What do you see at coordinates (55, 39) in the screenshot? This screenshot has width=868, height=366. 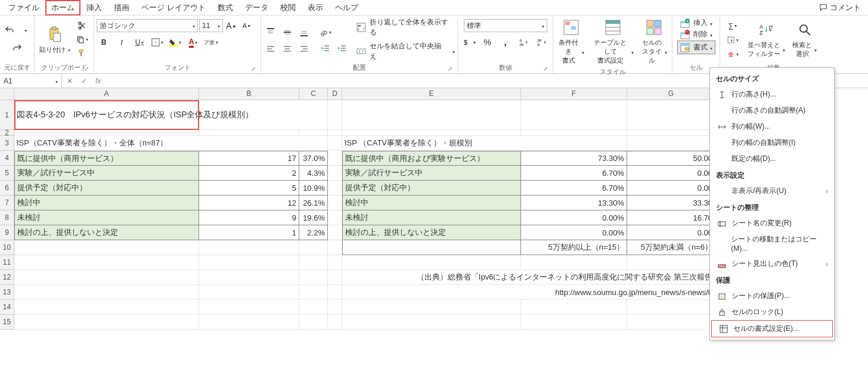 I see `paste-button: 貼り付け` at bounding box center [55, 39].